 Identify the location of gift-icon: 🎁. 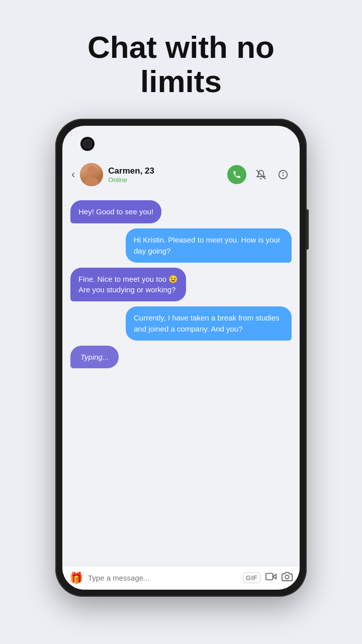
(76, 578).